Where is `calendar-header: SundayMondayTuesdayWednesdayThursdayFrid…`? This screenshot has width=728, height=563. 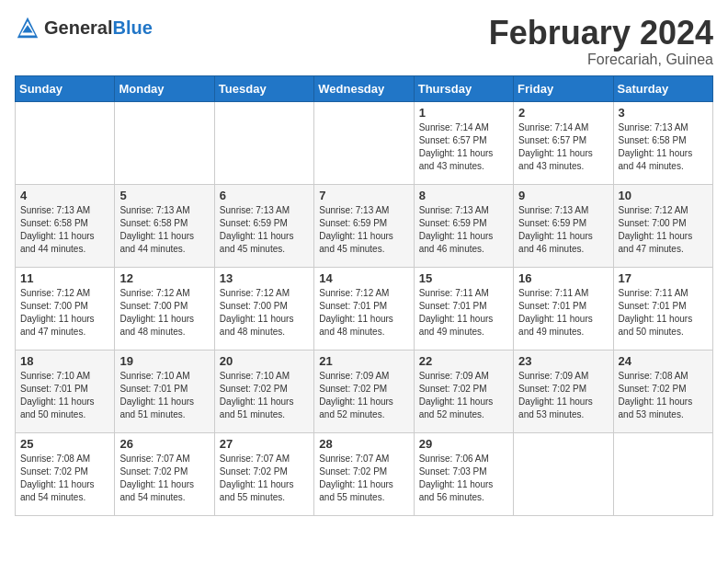
calendar-header: SundayMondayTuesdayWednesdayThursdayFrid… is located at coordinates (364, 88).